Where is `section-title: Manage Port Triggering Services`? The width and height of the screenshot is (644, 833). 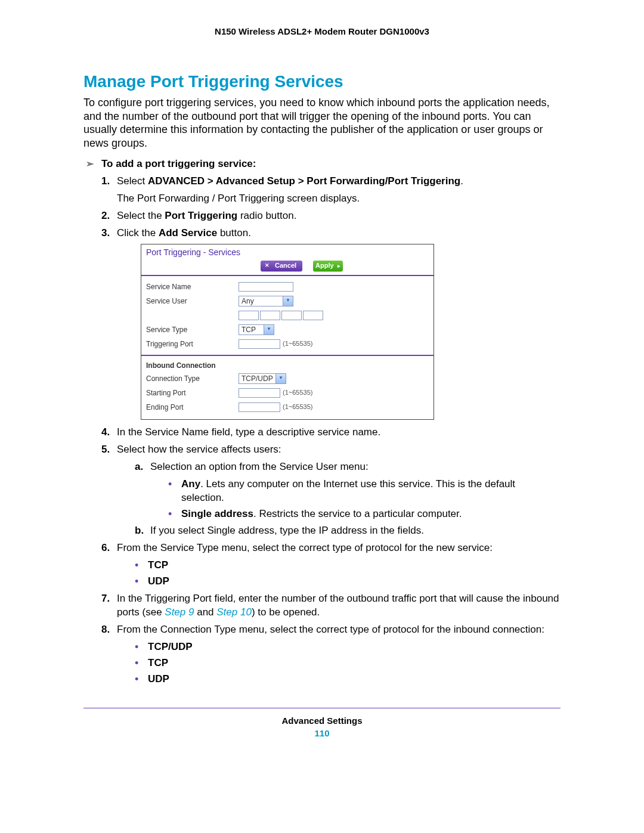
section-title: Manage Port Triggering Services is located at coordinates (322, 82).